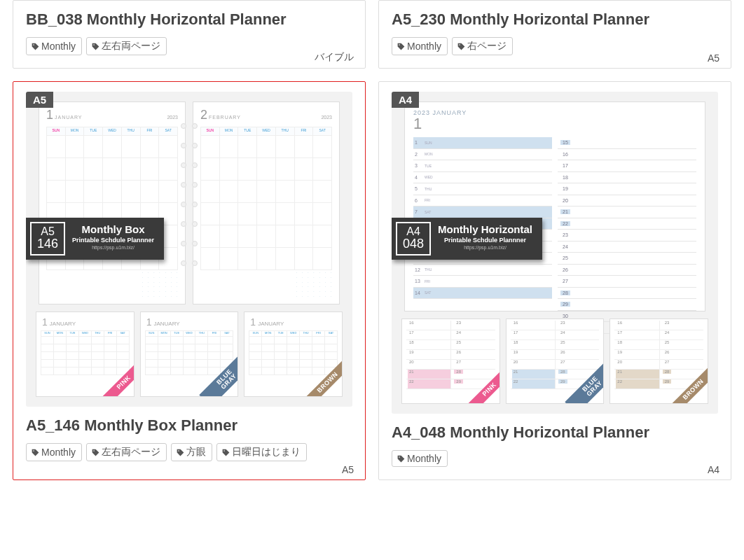 This screenshot has height=560, width=744. What do you see at coordinates (95, 239) in the screenshot?
I see `overlay-label: A5 146 Monthly Box Printable Schdule Pla…` at bounding box center [95, 239].